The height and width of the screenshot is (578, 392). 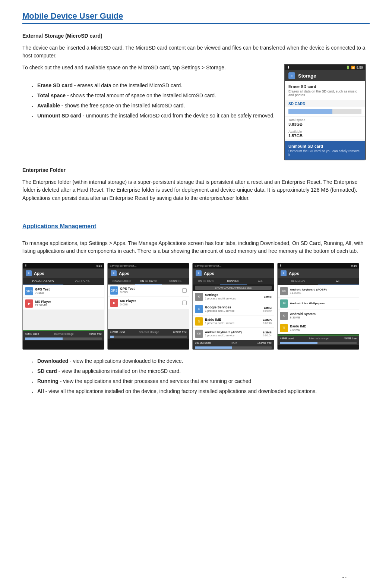 What do you see at coordinates (121, 281) in the screenshot?
I see `screen2-tab-downloaded: DOWNLOADED` at bounding box center [121, 281].